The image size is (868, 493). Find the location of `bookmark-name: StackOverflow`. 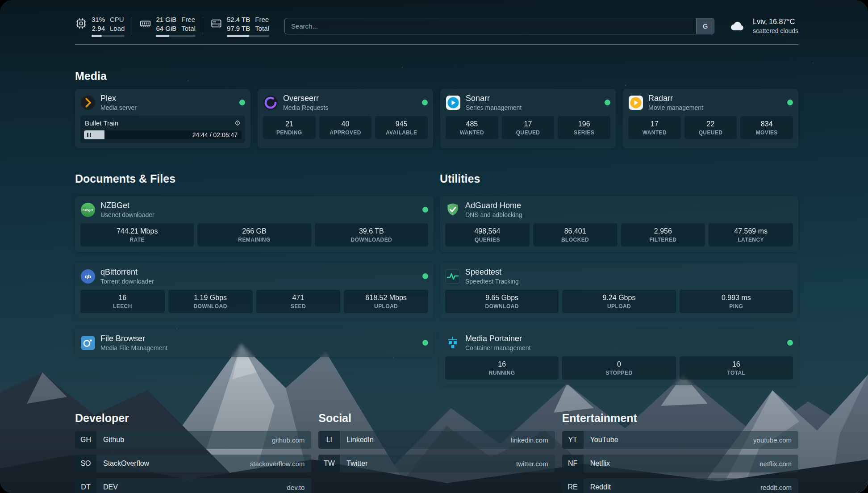

bookmark-name: StackOverflow is located at coordinates (126, 464).